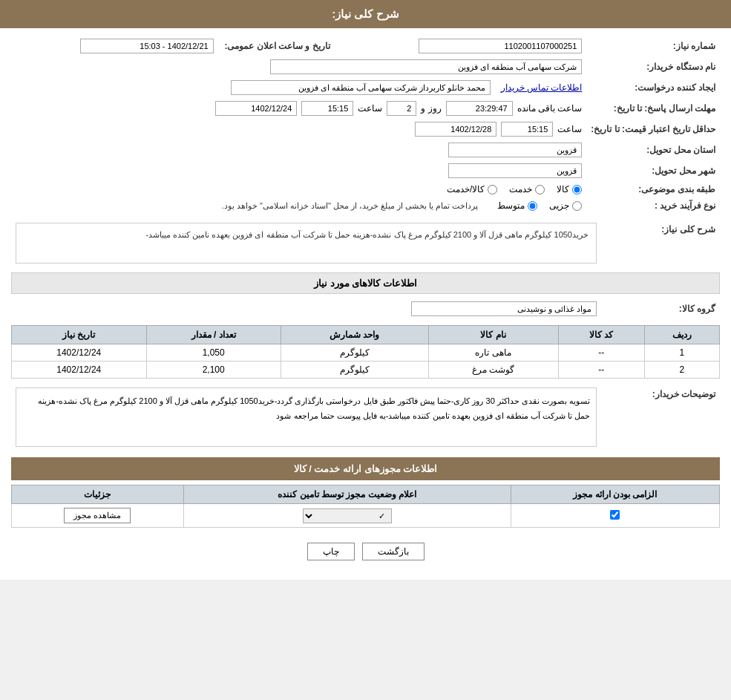 Image resolution: width=731 pixels, height=700 pixels. What do you see at coordinates (147, 46) in the screenshot?
I see `announce-datetime-input` at bounding box center [147, 46].